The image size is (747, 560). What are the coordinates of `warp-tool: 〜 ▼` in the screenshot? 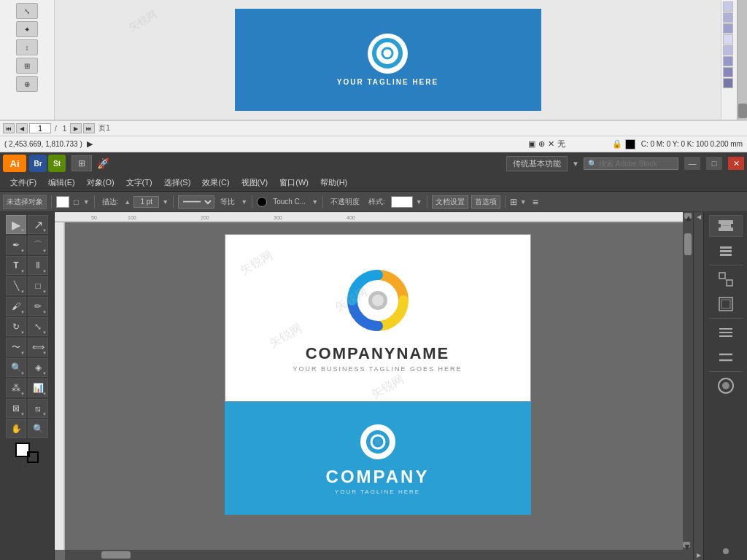 It's located at (16, 347).